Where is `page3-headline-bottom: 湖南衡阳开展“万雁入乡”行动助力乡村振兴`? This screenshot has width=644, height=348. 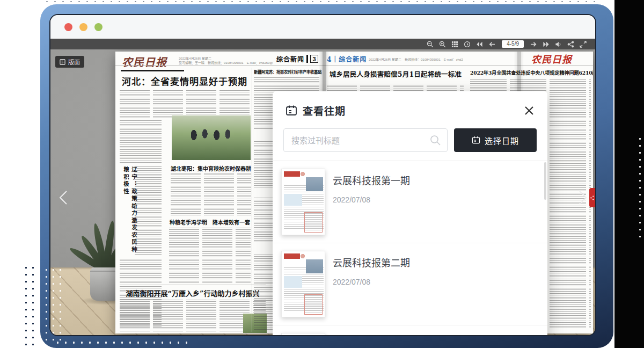
page3-headline-bottom: 湖南衡阳开展“万雁入乡”行动助力乡村振兴 is located at coordinates (193, 293).